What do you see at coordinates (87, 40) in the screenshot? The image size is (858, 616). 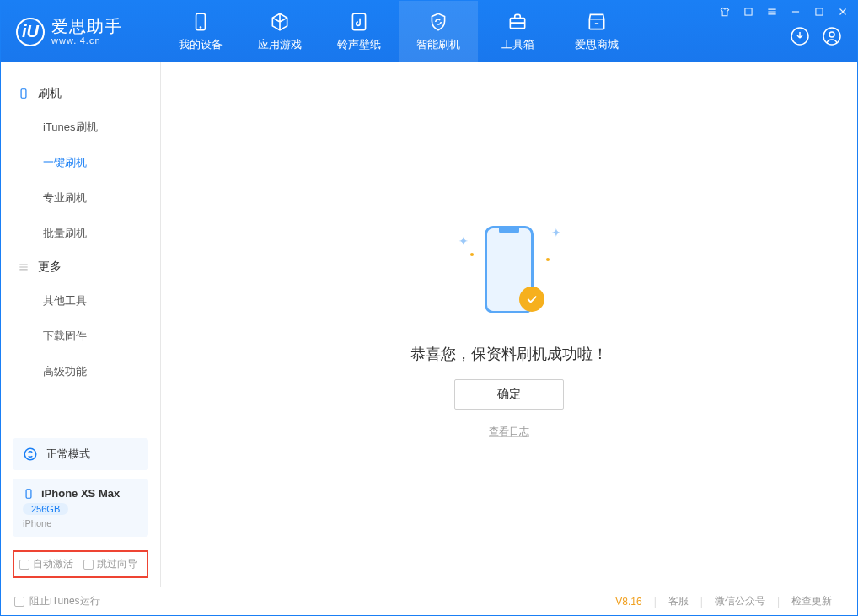 I see `app-subtitle: www.i4.cn` at bounding box center [87, 40].